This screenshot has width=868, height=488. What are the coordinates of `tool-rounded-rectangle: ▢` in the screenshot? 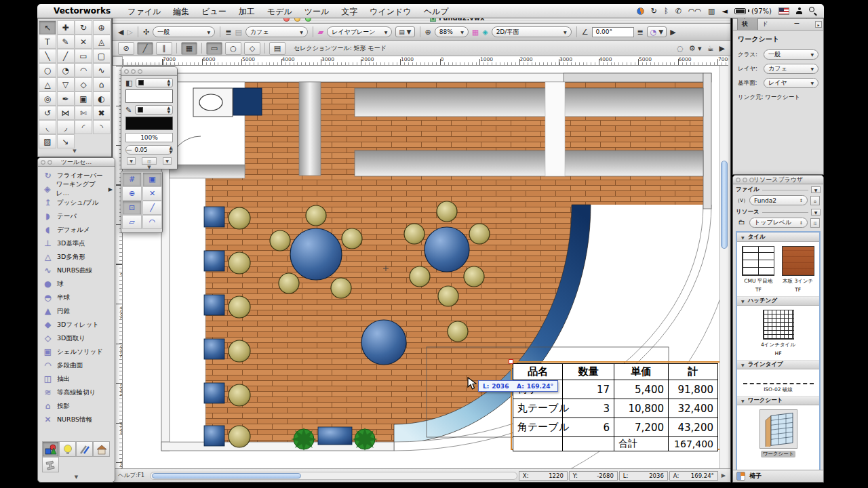 It's located at (102, 56).